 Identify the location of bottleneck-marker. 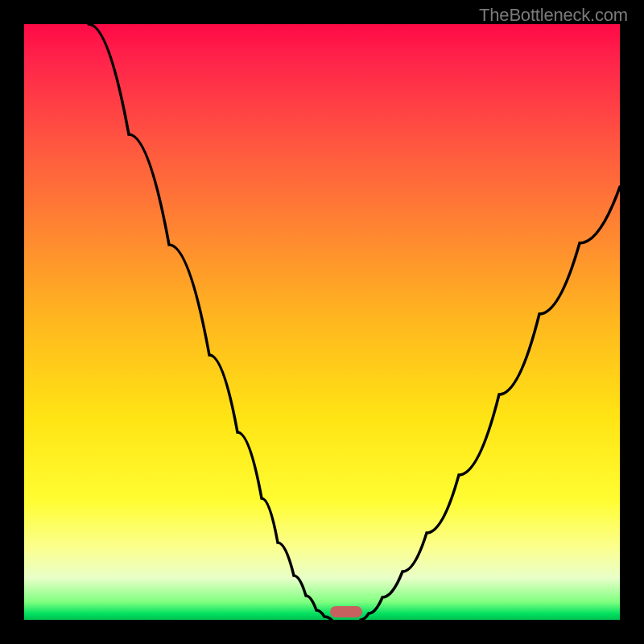
(346, 612).